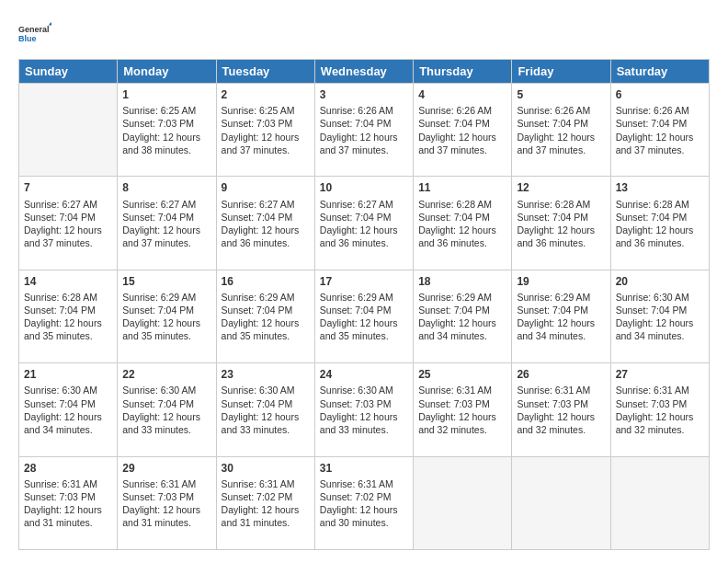 The image size is (728, 563). What do you see at coordinates (167, 72) in the screenshot?
I see `calendar-day-header: Monday` at bounding box center [167, 72].